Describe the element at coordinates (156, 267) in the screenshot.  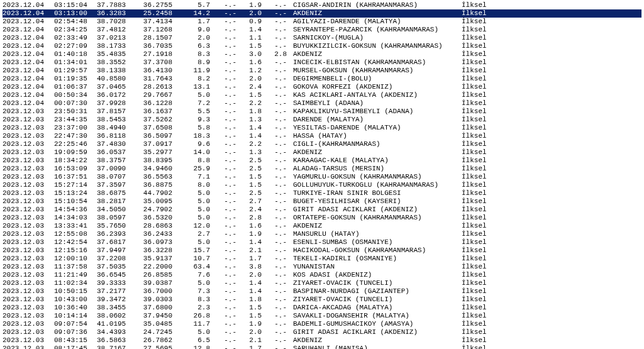
I see `event-lon: 22.2000` at that location.